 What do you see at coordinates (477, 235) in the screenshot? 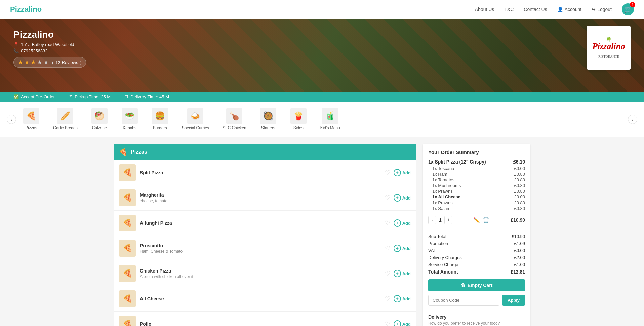
I see `order-summary: Your Order Summary 1x Split Pizza (12" C…` at bounding box center [477, 235].